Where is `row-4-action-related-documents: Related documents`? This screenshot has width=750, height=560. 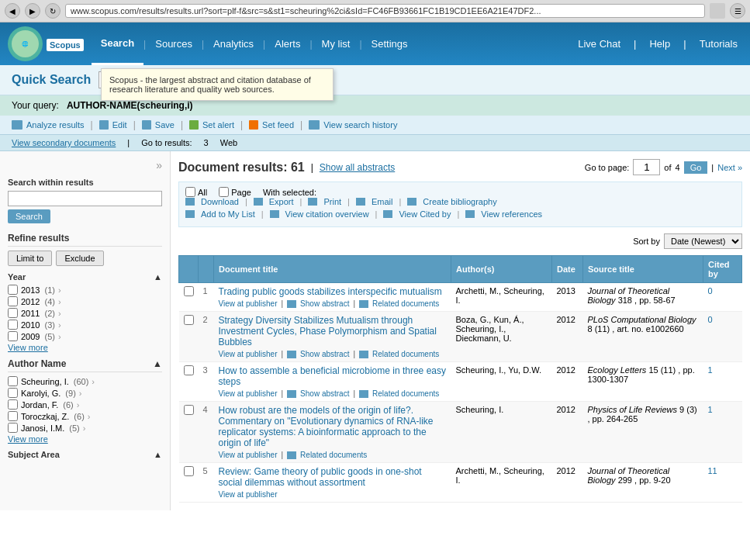 row-4-action-related-documents: Related documents is located at coordinates (334, 455).